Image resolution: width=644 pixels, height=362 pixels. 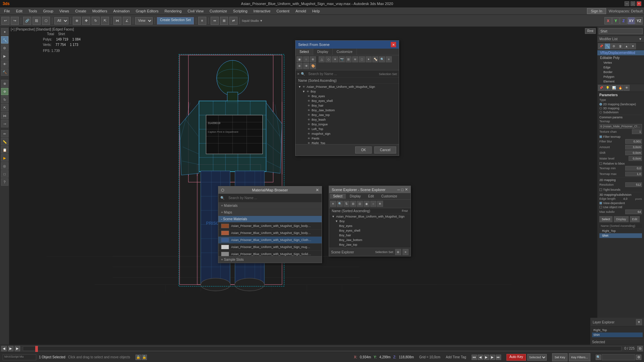 What do you see at coordinates (270, 226) in the screenshot?
I see `mb-item-body-detail: Asian_Prisoner_Blue_Uniform_with_Mugshot…` at bounding box center [270, 226].